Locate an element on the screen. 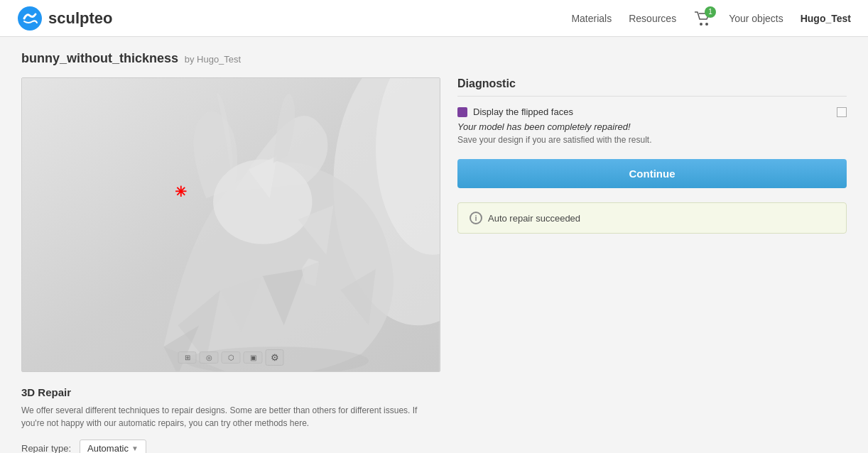 This screenshot has height=453, width=868. bottom-section: 3D Repair We offer several different tec… is located at coordinates (434, 420).